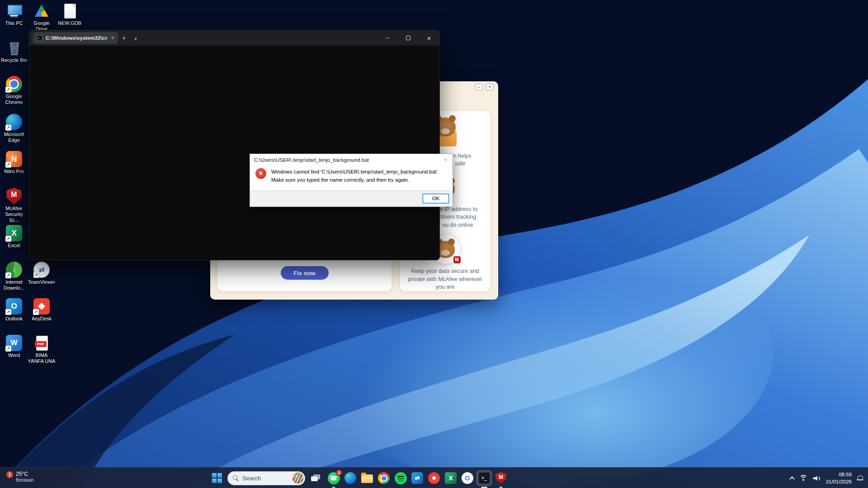 This screenshot has height=488, width=868. Describe the element at coordinates (401, 478) in the screenshot. I see `spotify-icon` at that location.